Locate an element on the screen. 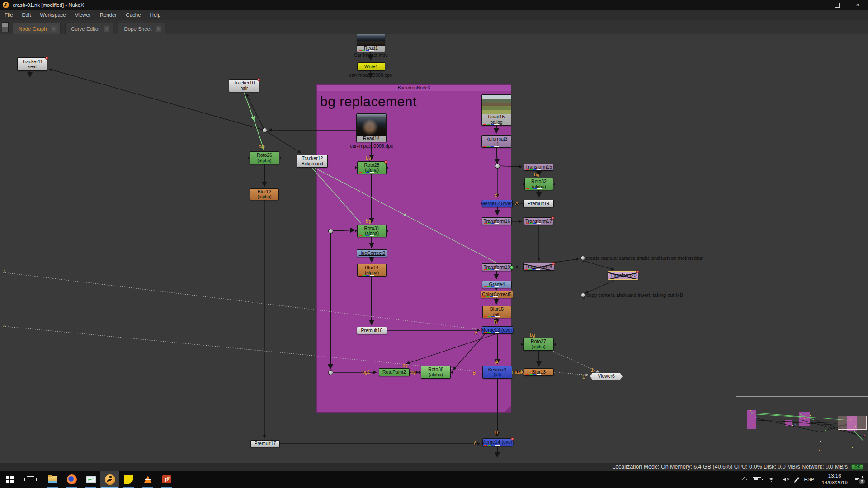 This screenshot has width=868, height=488. node-read15: Read15bg.jpg is located at coordinates (496, 110).